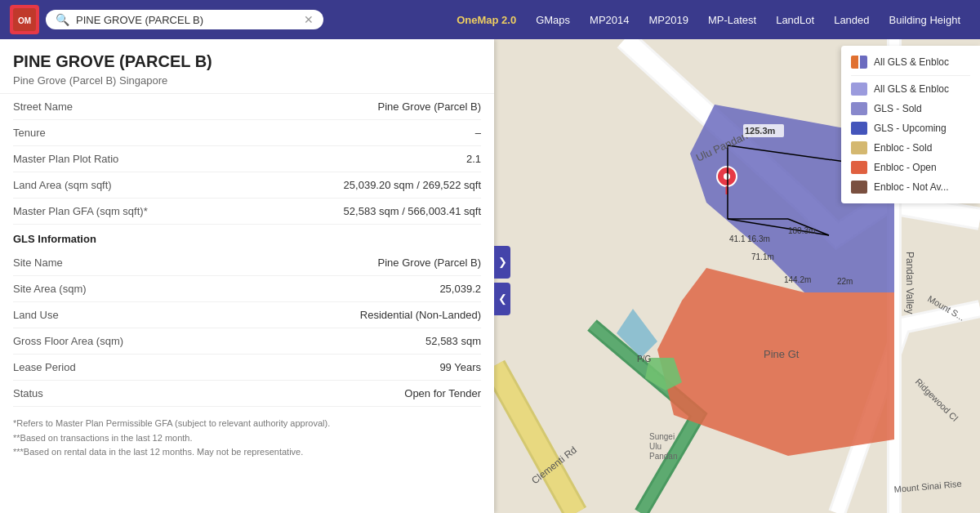  I want to click on map-expand-button: ❮, so click(502, 299).